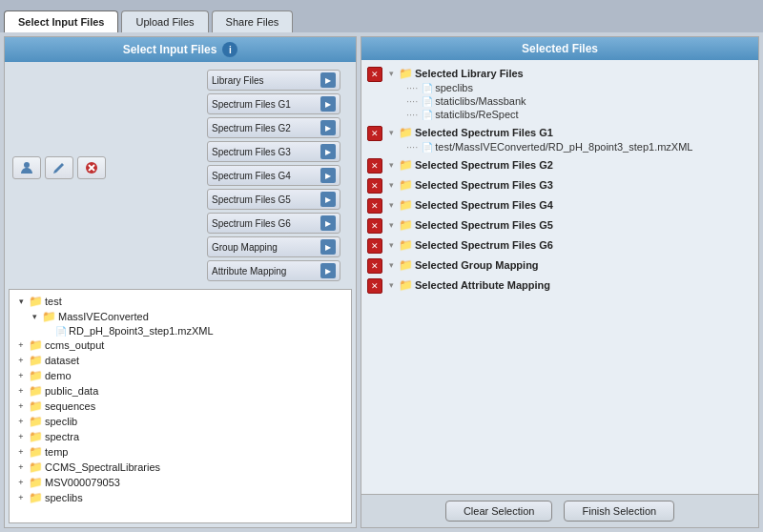 This screenshot has height=532, width=763. I want to click on tab-upload-files: Upload Files, so click(164, 21).